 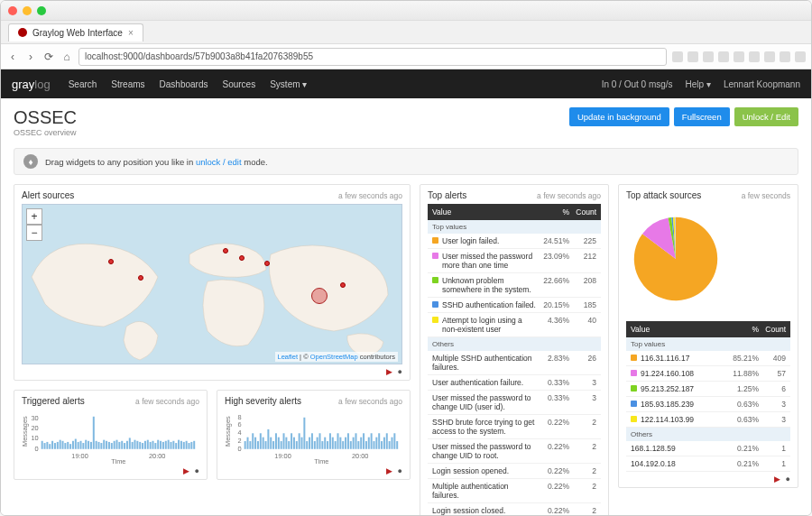 I want to click on browser-tab: Graylog Web Interface ×, so click(x=76, y=32).